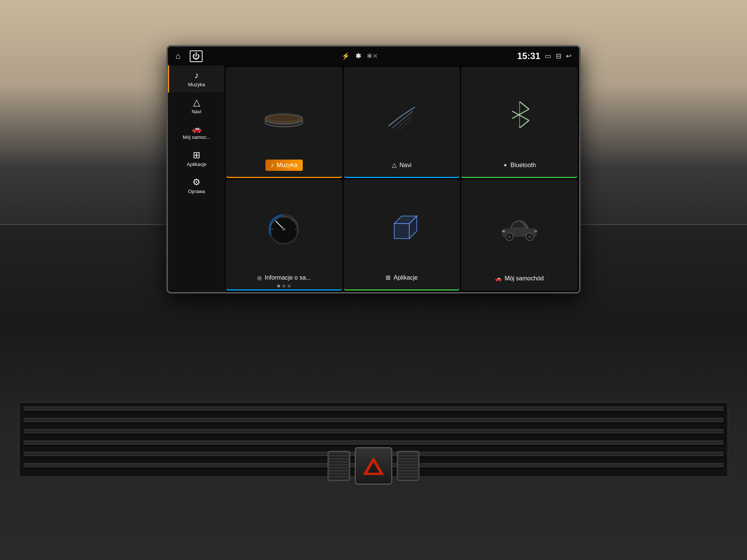 The image size is (747, 560). I want to click on sidebar-item-oprawa: ⚙ Oprawa, so click(196, 186).